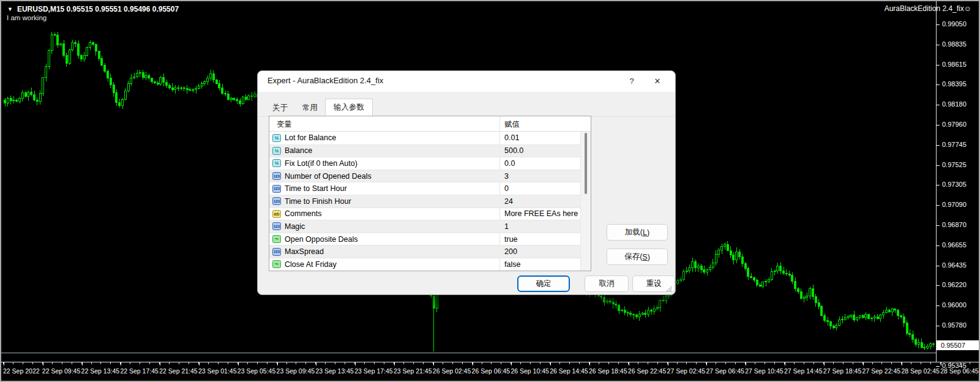  I want to click on time-label: 26 Sep 22:45, so click(647, 371).